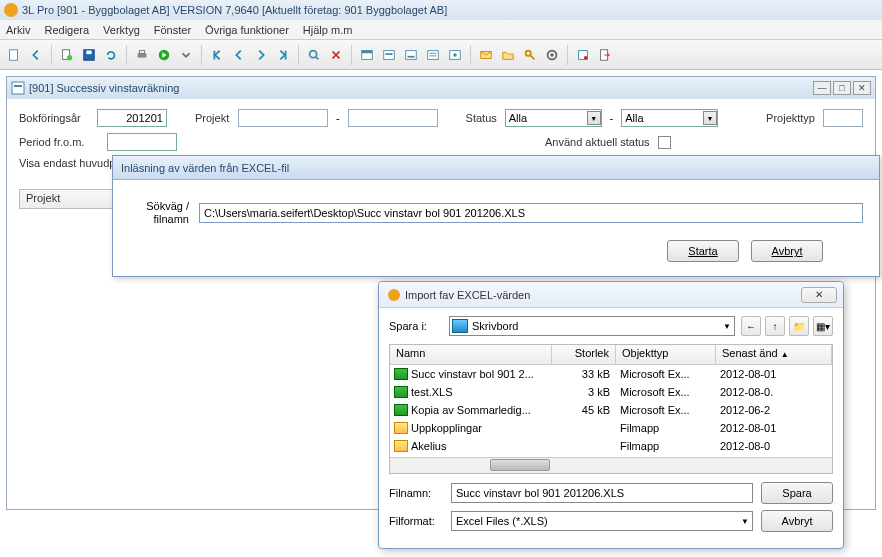  Describe the element at coordinates (428, 446) in the screenshot. I see `file-name: Akelius` at that location.